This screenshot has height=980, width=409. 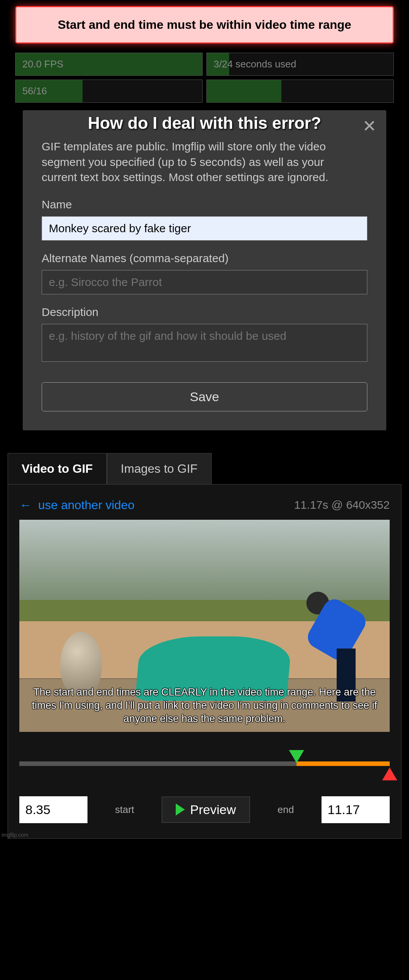 What do you see at coordinates (125, 810) in the screenshot?
I see `start-label: start` at bounding box center [125, 810].